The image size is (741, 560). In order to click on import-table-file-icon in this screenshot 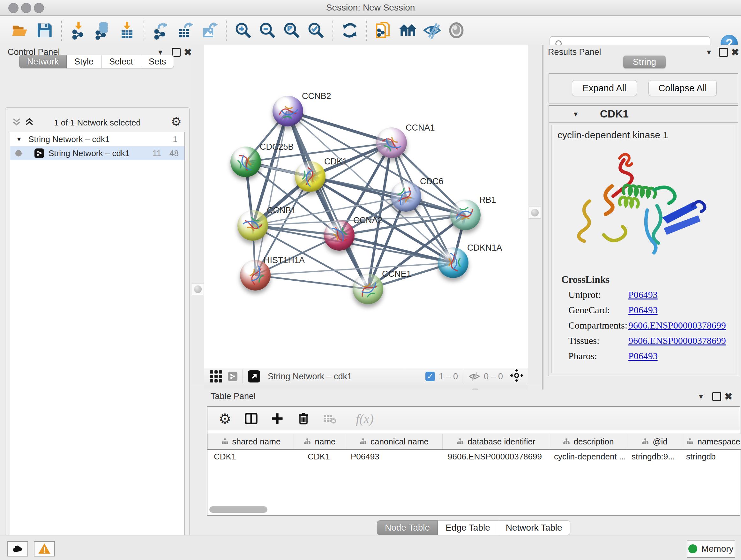, I will do `click(127, 30)`.